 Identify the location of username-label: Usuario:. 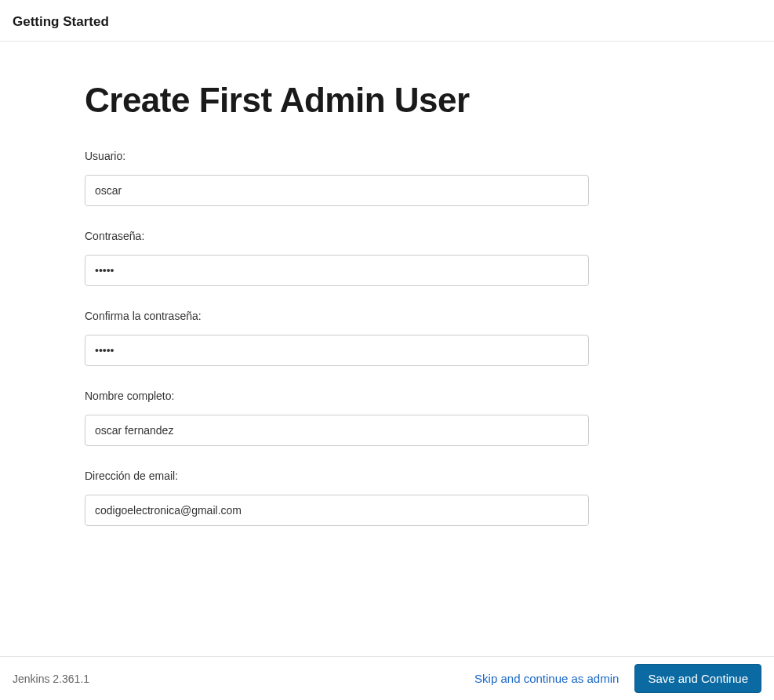
(380, 156).